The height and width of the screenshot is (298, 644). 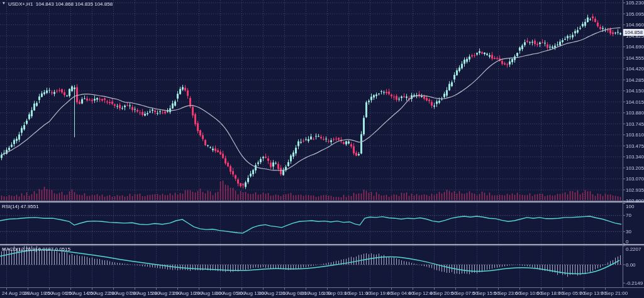 What do you see at coordinates (635, 168) in the screenshot?
I see `price-axis-label: 103.205` at bounding box center [635, 168].